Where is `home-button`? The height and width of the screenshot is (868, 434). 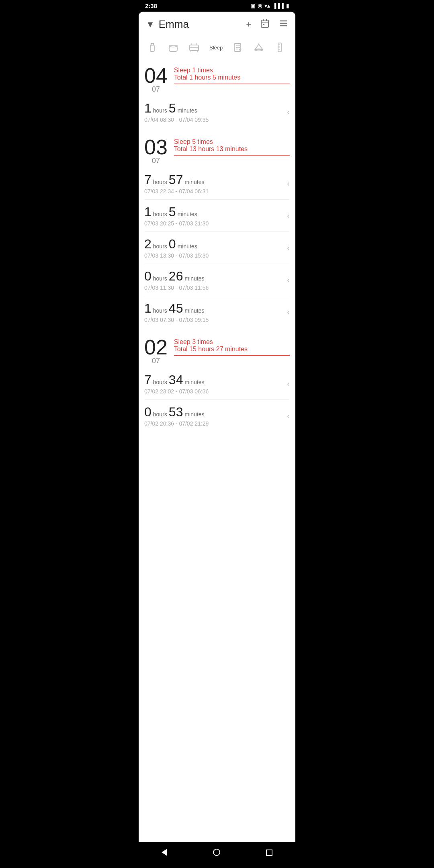
home-button is located at coordinates (217, 854).